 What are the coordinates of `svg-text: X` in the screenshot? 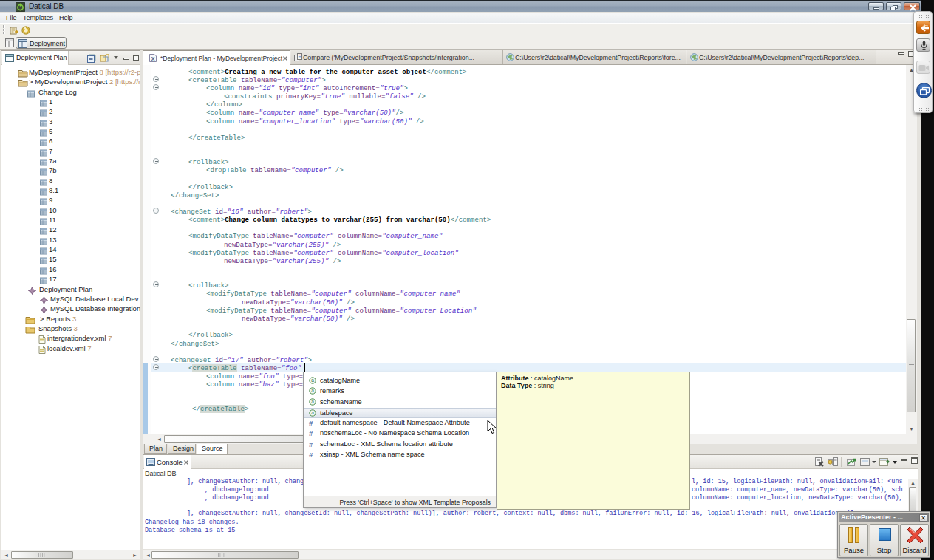 It's located at (154, 59).